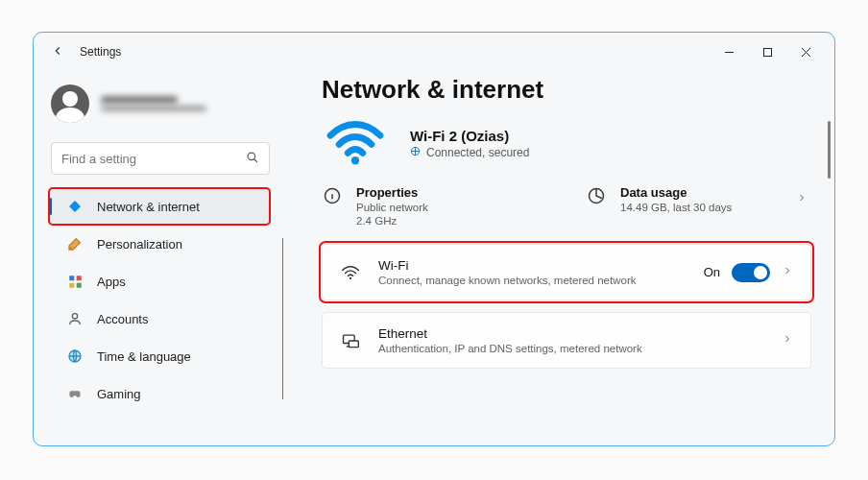 The height and width of the screenshot is (480, 868). What do you see at coordinates (154, 159) in the screenshot?
I see `search-input` at bounding box center [154, 159].